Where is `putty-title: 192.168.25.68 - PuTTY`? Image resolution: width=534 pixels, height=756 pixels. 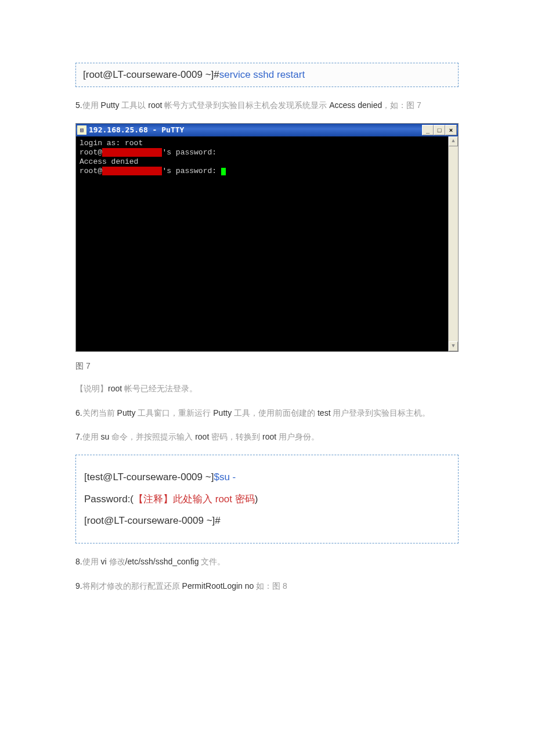 putty-title: 192.168.25.68 - PuTTY is located at coordinates (255, 130).